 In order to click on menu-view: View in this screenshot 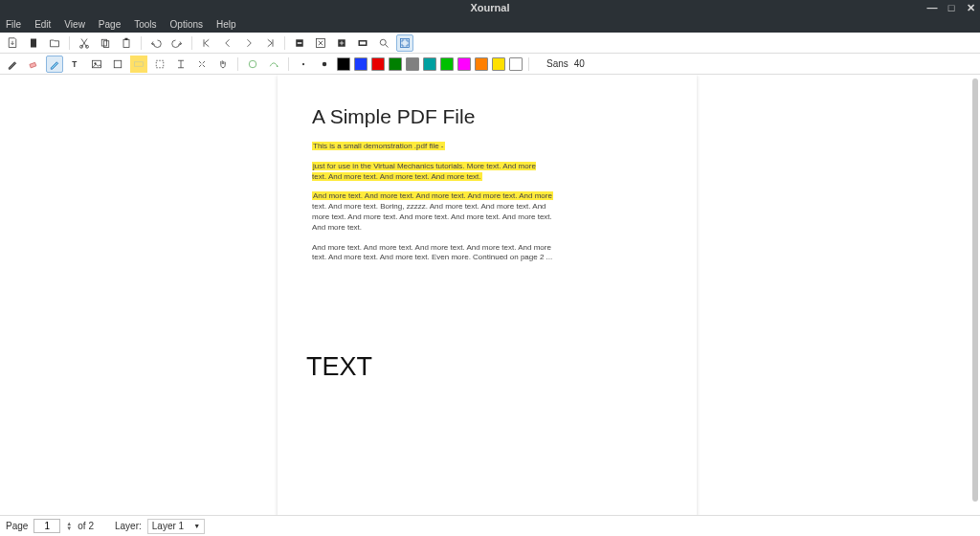, I will do `click(75, 25)`.